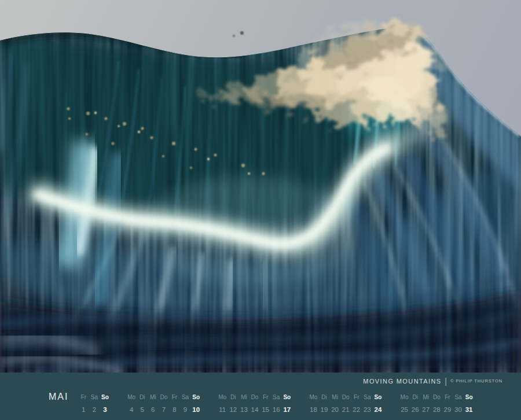  Describe the element at coordinates (276, 404) in the screenshot. I see `calendar-weeks: Fr 1 Sa 2 So 3 Mo 4 Di 5 Mi 6` at that location.